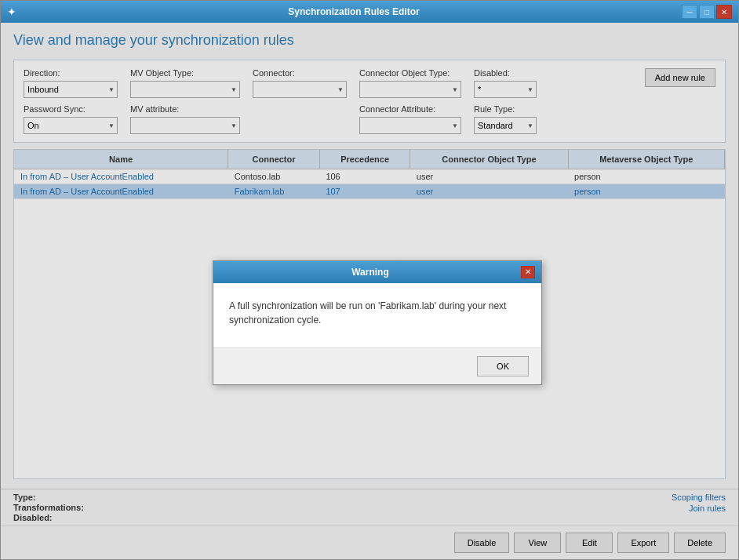 This screenshot has height=560, width=739. I want to click on app-icon: ✦, so click(13, 12).